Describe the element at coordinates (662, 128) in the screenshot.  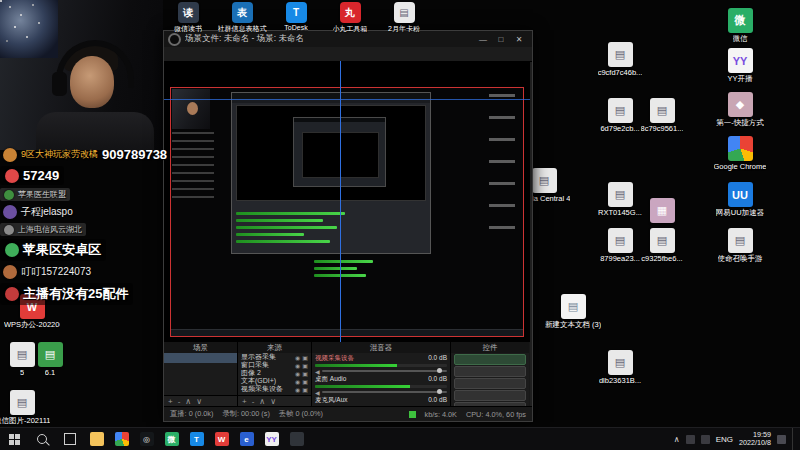
I see `desktop-icon-label: 8c79c9561...` at that location.